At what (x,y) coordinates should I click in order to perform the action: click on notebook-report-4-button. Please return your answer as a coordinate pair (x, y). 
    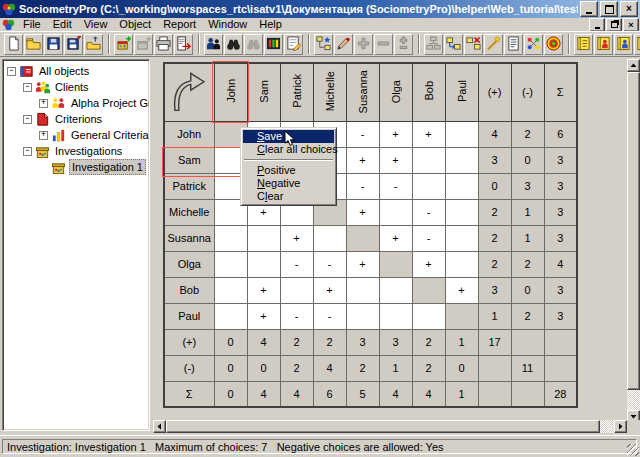
    Looking at the image, I should click on (637, 44).